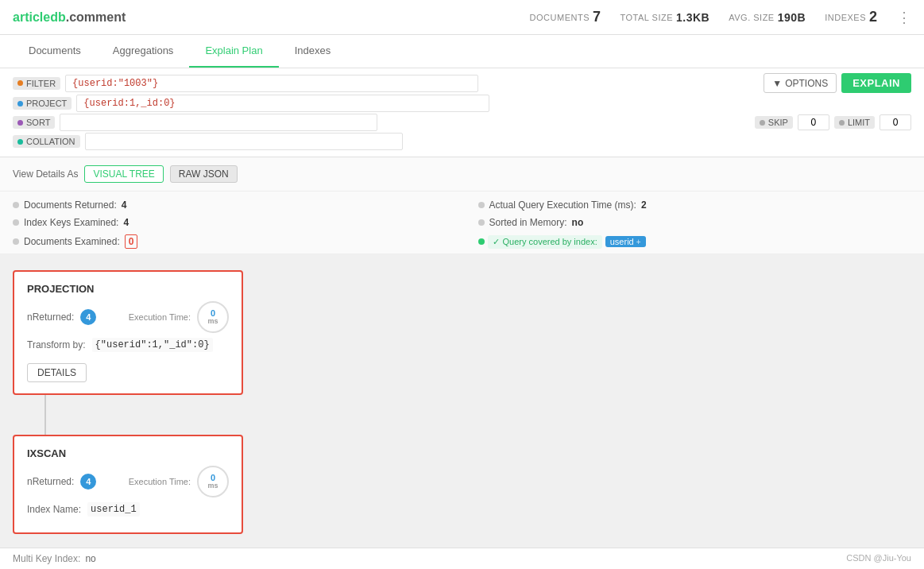 This screenshot has width=924, height=569. I want to click on check-icon: ✓, so click(496, 242).